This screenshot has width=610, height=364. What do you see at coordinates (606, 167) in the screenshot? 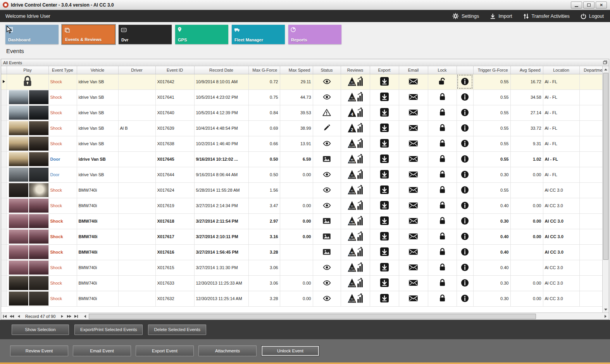
I see `vertical-scroll-thumb` at bounding box center [606, 167].